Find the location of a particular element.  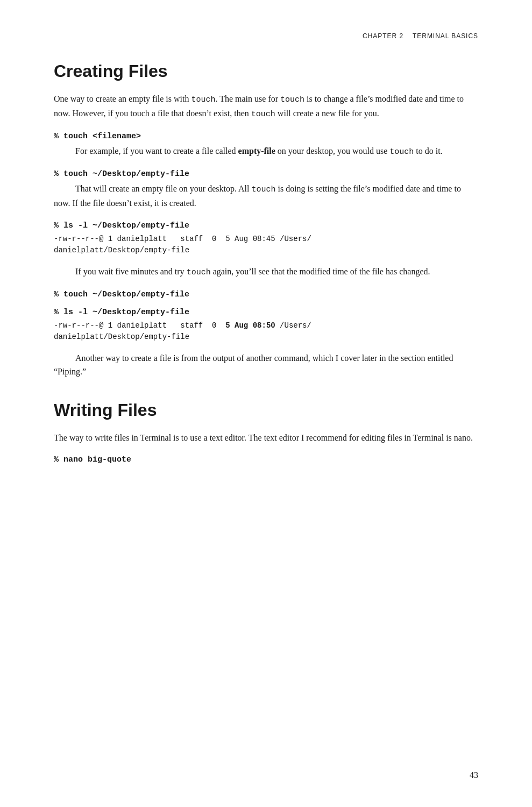

section1-title: Creating Files is located at coordinates (266, 71).